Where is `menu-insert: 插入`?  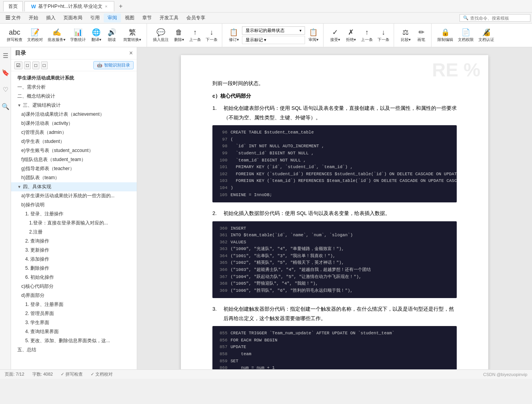
menu-insert: 插入 is located at coordinates (51, 18).